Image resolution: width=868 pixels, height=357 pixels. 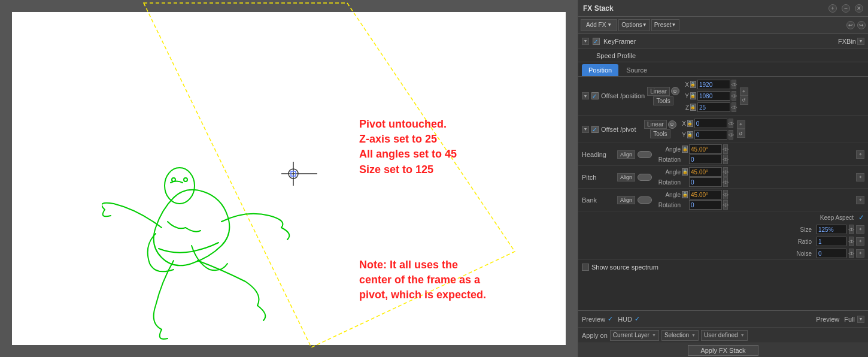 What do you see at coordinates (685, 149) in the screenshot?
I see `heading-angle-lock: 🔒` at bounding box center [685, 149].